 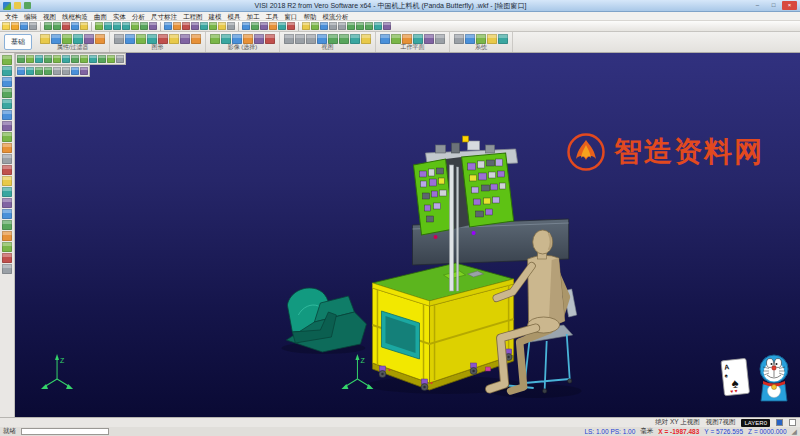 What do you see at coordinates (186, 26) in the screenshot?
I see `extrude-icon` at bounding box center [186, 26].